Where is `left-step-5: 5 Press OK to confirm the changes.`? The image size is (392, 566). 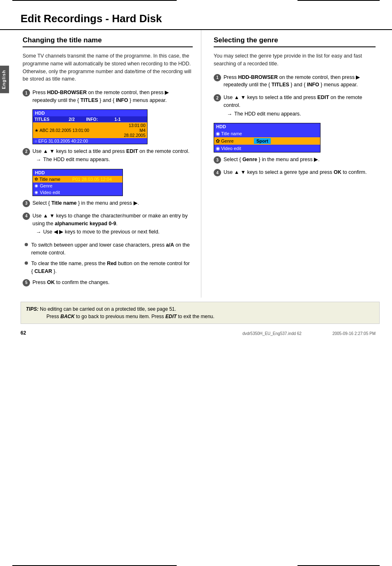 left-step-5: 5 Press OK to confirm the changes. is located at coordinates (108, 283).